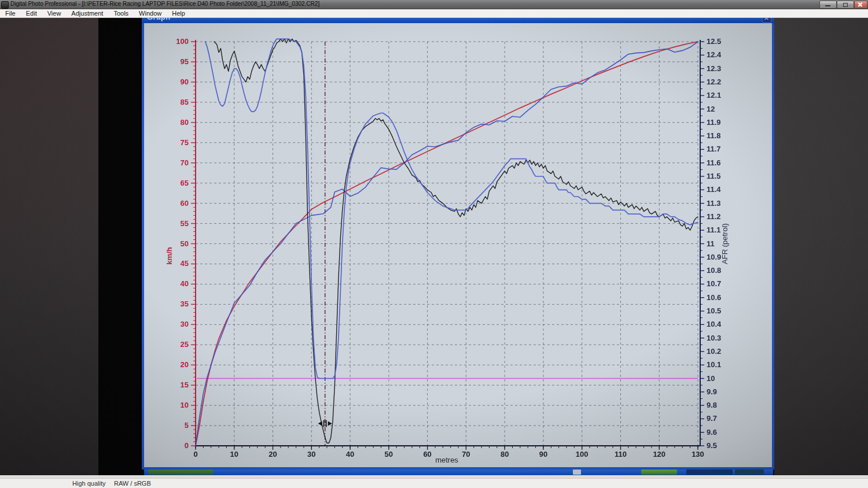 Image resolution: width=868 pixels, height=488 pixels. I want to click on menu-item-file: File, so click(10, 13).